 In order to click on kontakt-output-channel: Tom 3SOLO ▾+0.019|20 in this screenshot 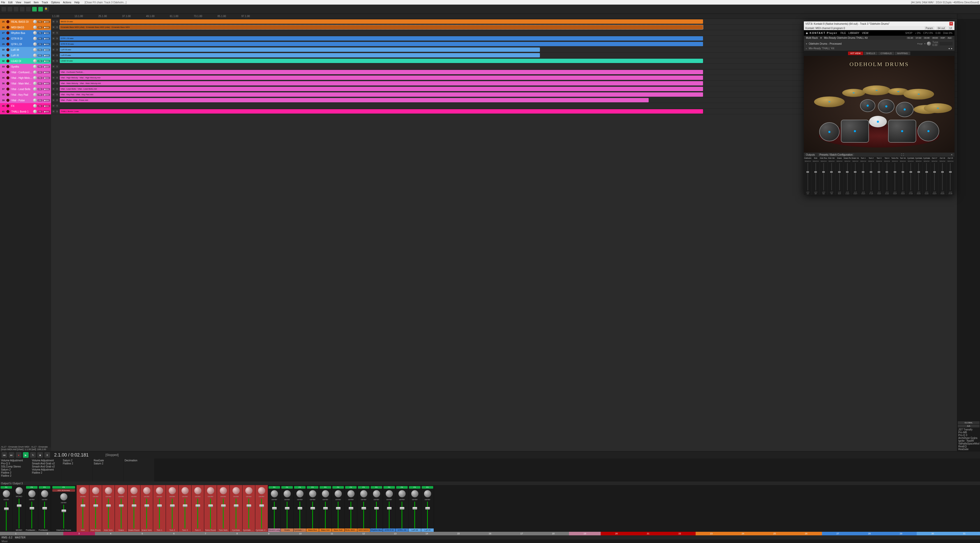, I will do `click(879, 176)`.